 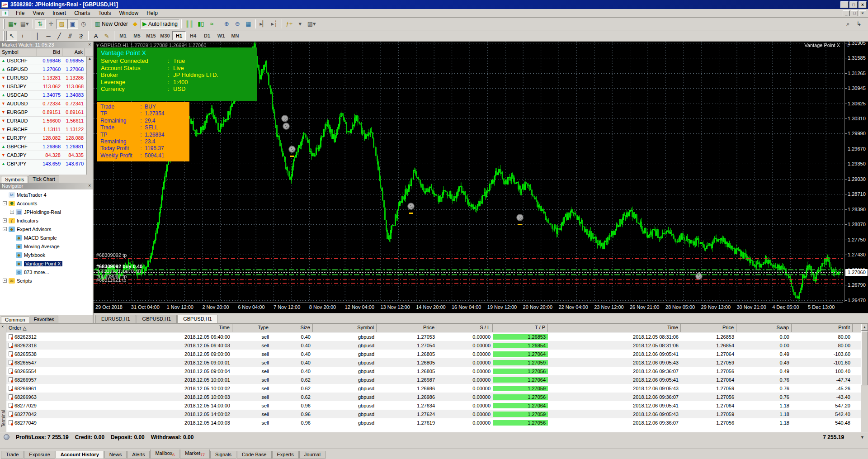 What do you see at coordinates (90, 116) in the screenshot?
I see `market-watch-scrollbar: ▲` at bounding box center [90, 116].